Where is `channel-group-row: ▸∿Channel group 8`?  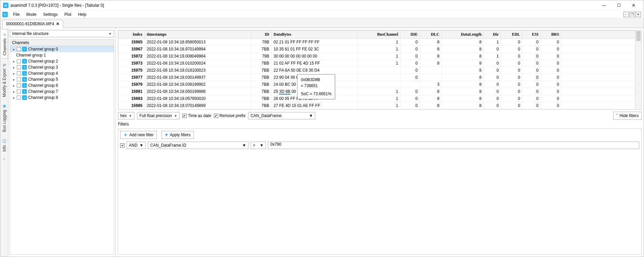
channel-group-row: ▸∿Channel group 8 is located at coordinates (62, 98).